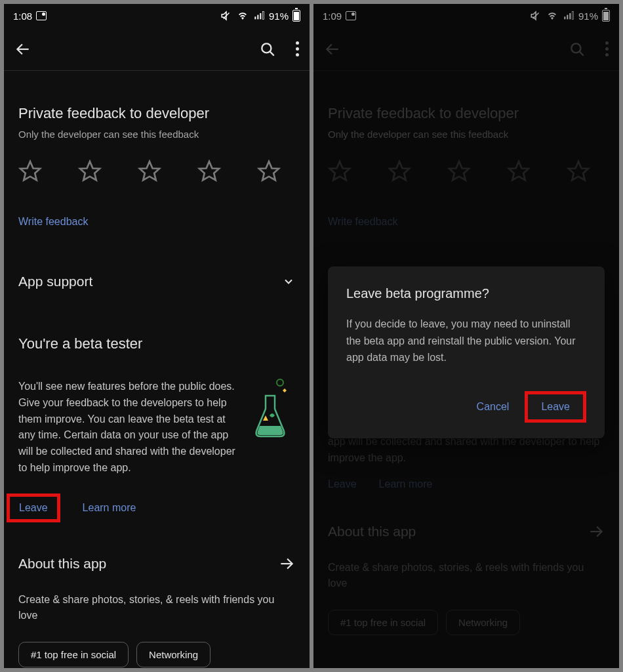 The height and width of the screenshot is (672, 623). Describe the element at coordinates (23, 49) in the screenshot. I see `back-icon` at that location.